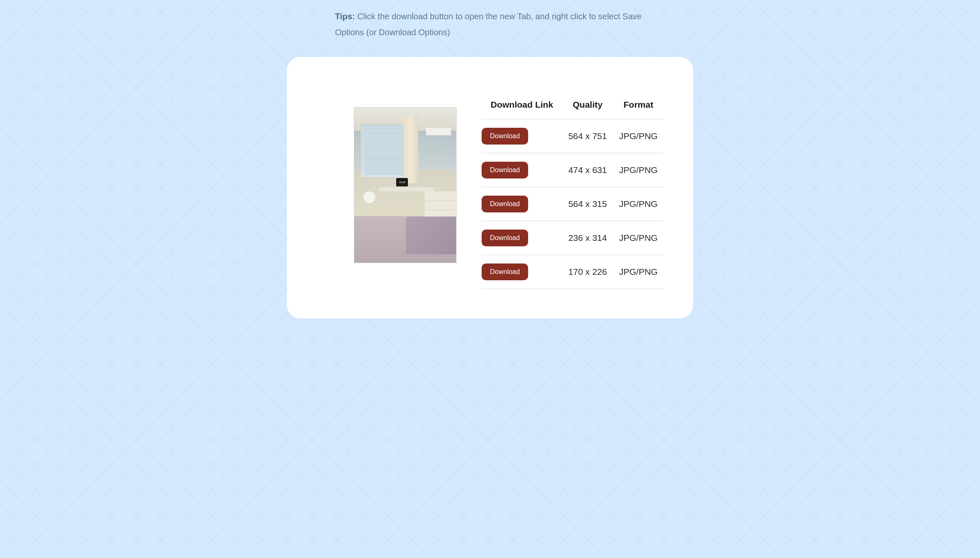 This screenshot has height=558, width=980. I want to click on clock-display: 16:28, so click(402, 182).